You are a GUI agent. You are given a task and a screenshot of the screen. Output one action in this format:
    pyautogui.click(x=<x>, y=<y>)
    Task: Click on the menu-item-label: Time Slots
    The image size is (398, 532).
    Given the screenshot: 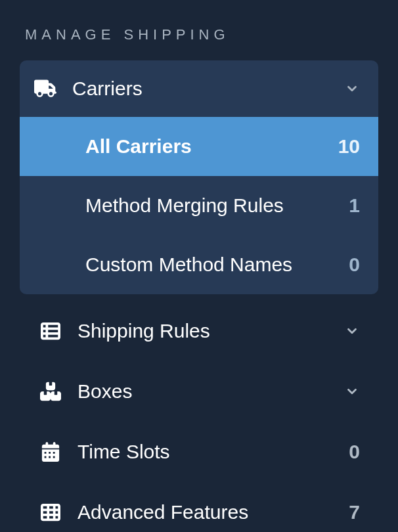 What is the action you would take?
    pyautogui.click(x=211, y=452)
    